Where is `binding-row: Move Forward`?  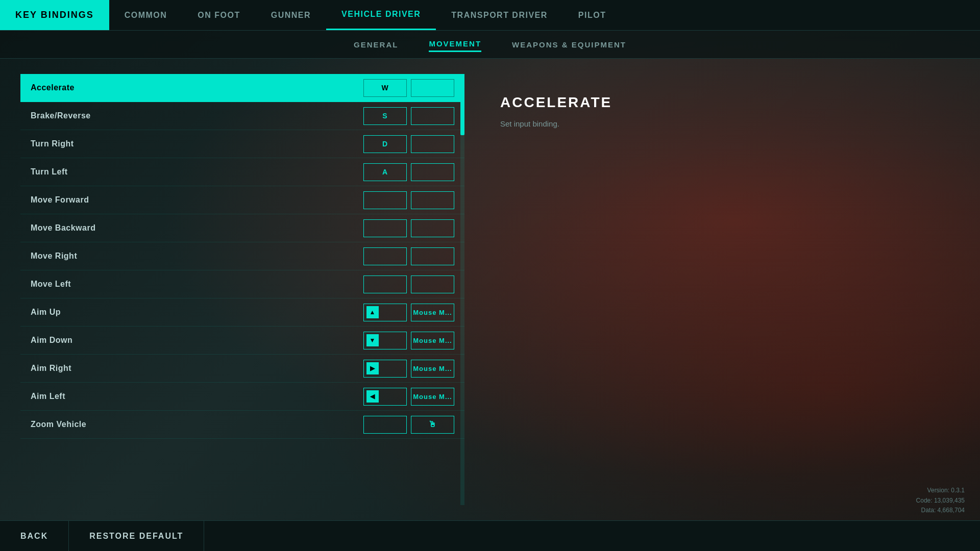
binding-row: Move Forward is located at coordinates (242, 200).